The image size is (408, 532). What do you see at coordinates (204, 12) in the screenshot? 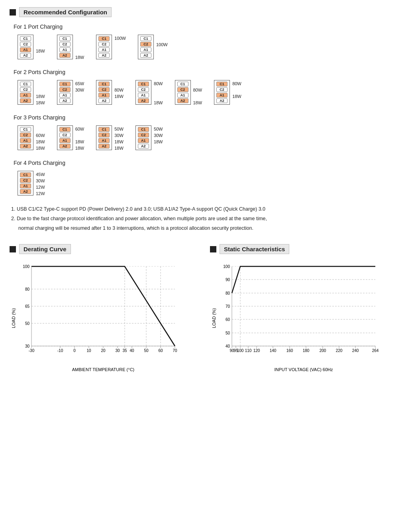
I see `recommended-config-header: Recommended Configuration` at bounding box center [204, 12].